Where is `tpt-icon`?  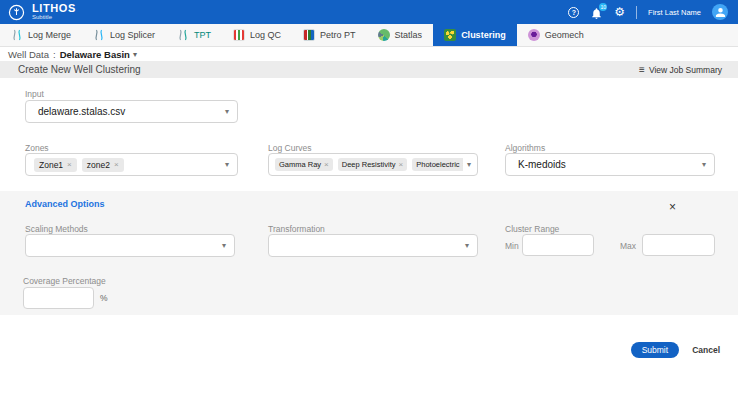
tpt-icon is located at coordinates (183, 35).